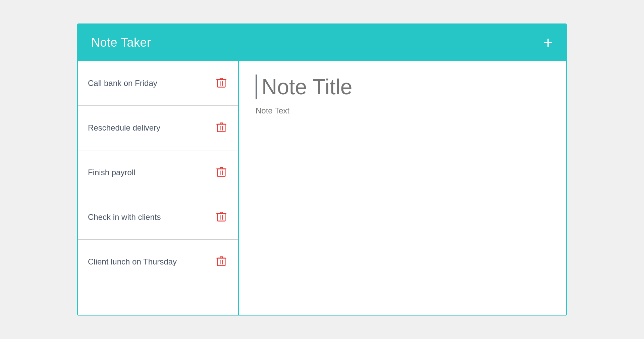 This screenshot has height=339, width=644. I want to click on note-list-item: Call bank on Friday, so click(158, 83).